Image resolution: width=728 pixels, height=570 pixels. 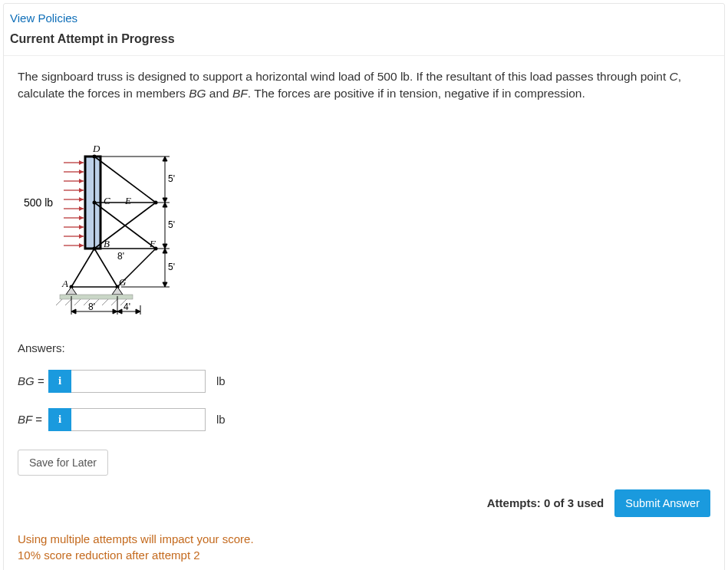 I want to click on var-label-bf: BF =, so click(x=33, y=419).